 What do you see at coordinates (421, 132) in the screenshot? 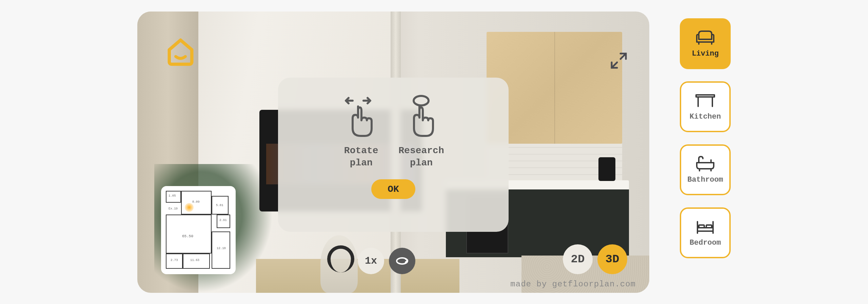
I see `tutorial-research: Research plan` at bounding box center [421, 132].